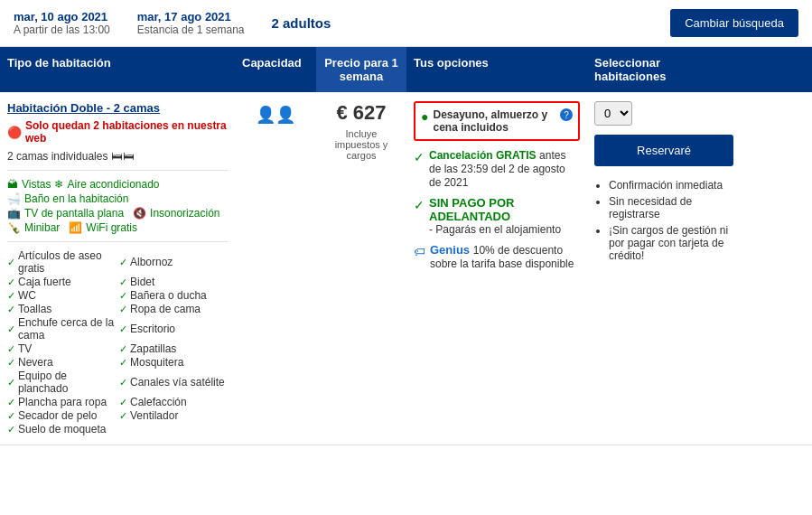  I want to click on genius-label: Genius, so click(450, 249).